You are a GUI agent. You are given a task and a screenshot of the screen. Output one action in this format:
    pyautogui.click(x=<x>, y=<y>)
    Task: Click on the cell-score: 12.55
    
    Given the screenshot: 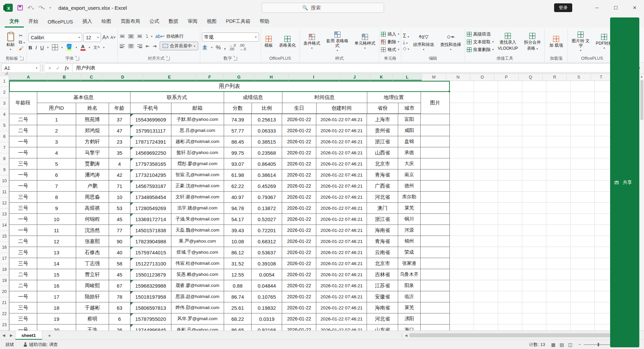 What is the action you would take?
    pyautogui.click(x=238, y=275)
    